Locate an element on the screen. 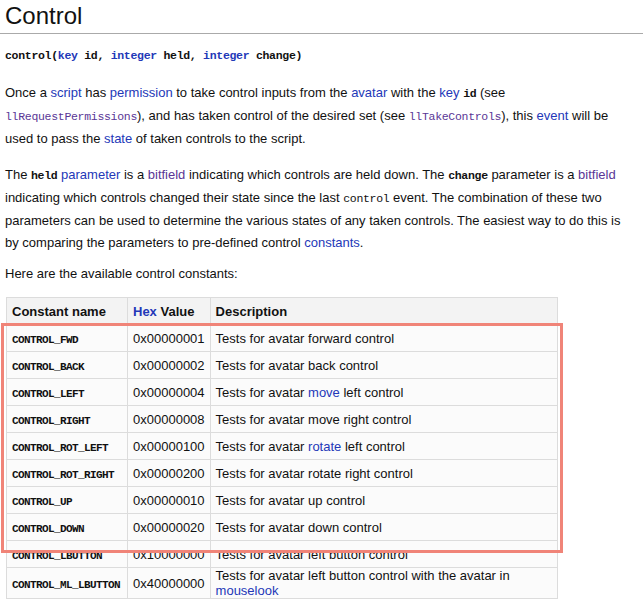 This screenshot has height=614, width=643. text-run: has is located at coordinates (96, 92).